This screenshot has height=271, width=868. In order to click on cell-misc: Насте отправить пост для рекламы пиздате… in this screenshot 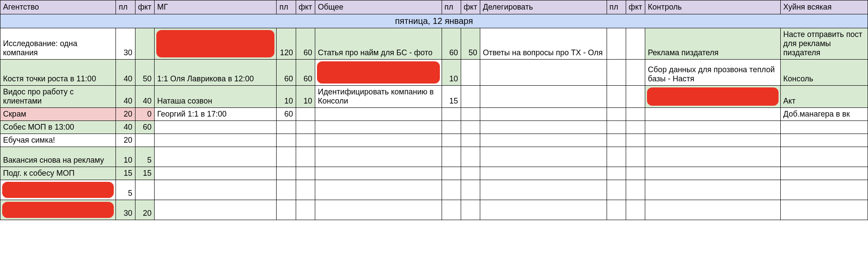, I will do `click(824, 44)`.